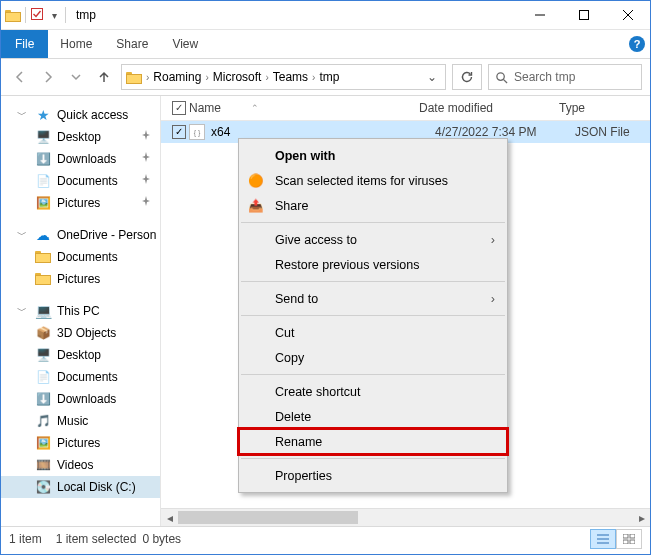  Describe the element at coordinates (24, 44) in the screenshot. I see `tab-file: File` at that location.